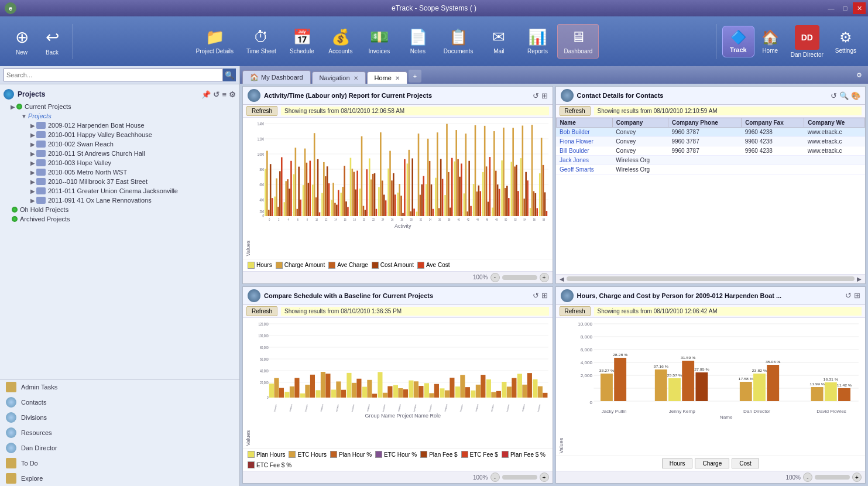  I want to click on project-2011-091: ▶ 2011-091 41 Ox Lane Rennovations, so click(119, 200).